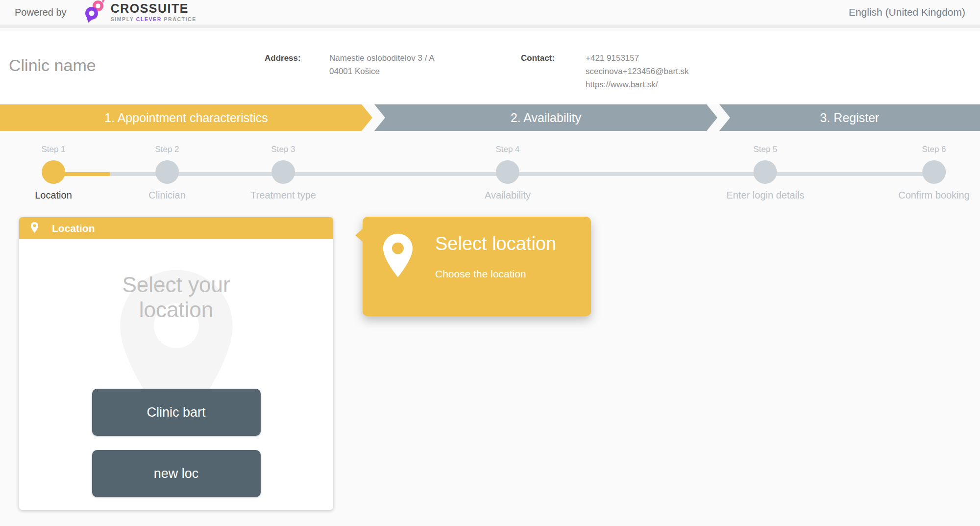  I want to click on step-3-number: Step 3, so click(283, 150).